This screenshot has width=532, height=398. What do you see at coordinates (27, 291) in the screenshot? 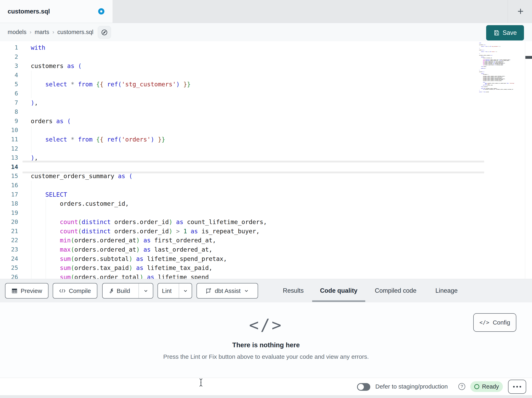
I see `preview-button: Preview` at bounding box center [27, 291].